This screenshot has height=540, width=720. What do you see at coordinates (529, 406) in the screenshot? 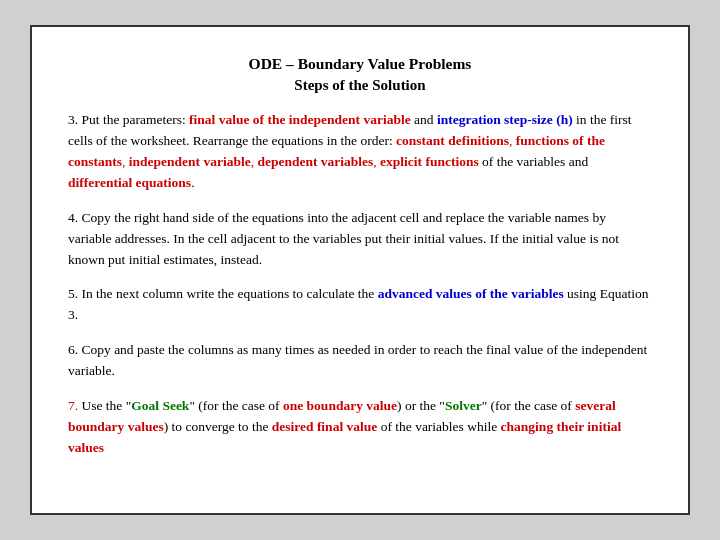
I see `para7-text4: " (for the case of` at bounding box center [529, 406].